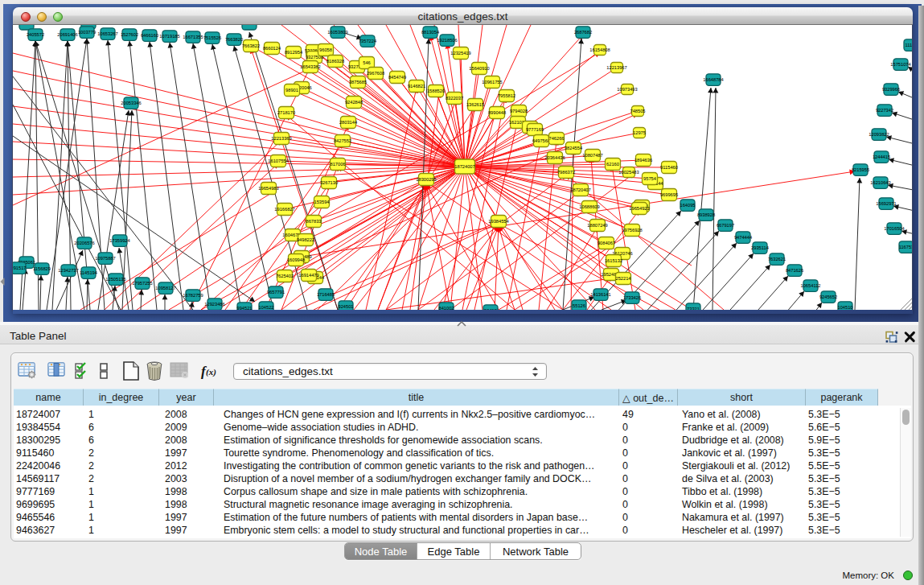  What do you see at coordinates (555, 158) in the screenshot?
I see `svg-text: 20364436` at bounding box center [555, 158].